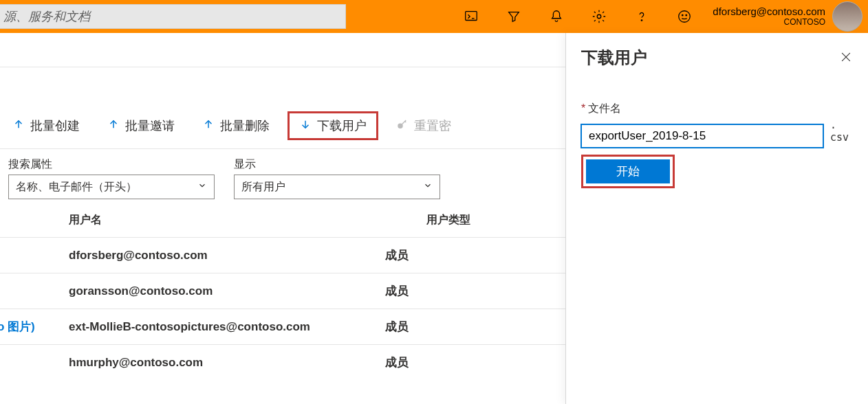 The image size is (868, 404). What do you see at coordinates (76, 187) in the screenshot?
I see `search-attr-value: 名称、电子邮件（开头）` at bounding box center [76, 187].